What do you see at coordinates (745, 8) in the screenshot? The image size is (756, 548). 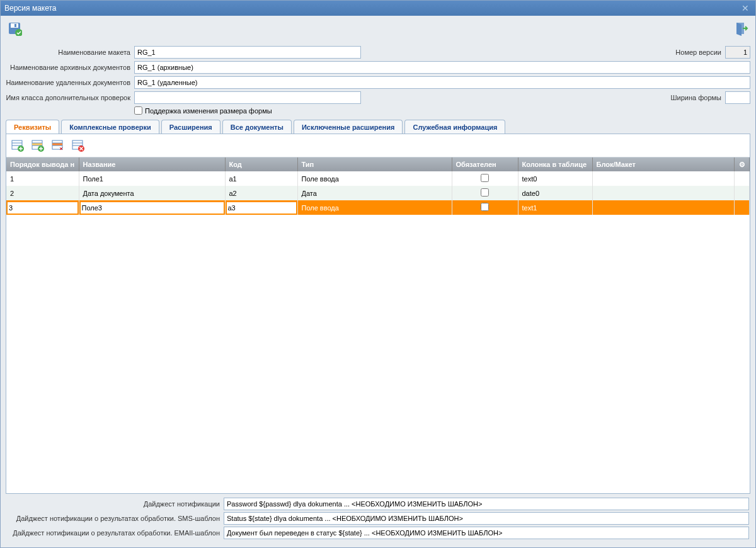 I see `close-icon: ✕` at bounding box center [745, 8].